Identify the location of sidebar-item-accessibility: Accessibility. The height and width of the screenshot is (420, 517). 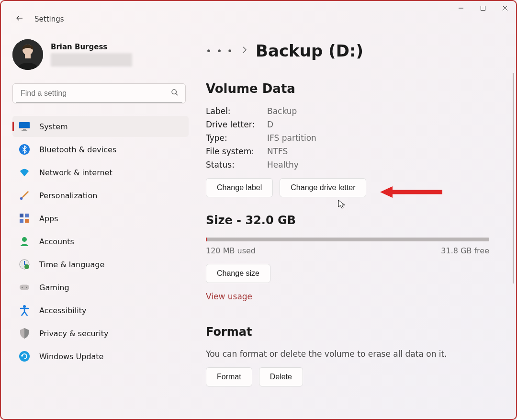
(101, 310).